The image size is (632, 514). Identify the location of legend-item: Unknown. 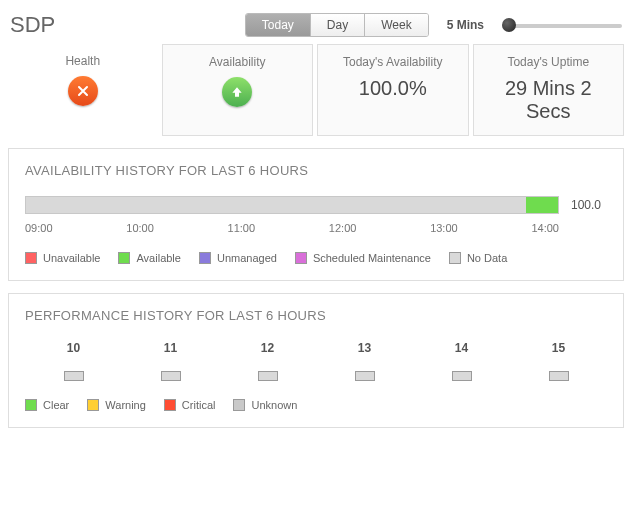
(265, 405).